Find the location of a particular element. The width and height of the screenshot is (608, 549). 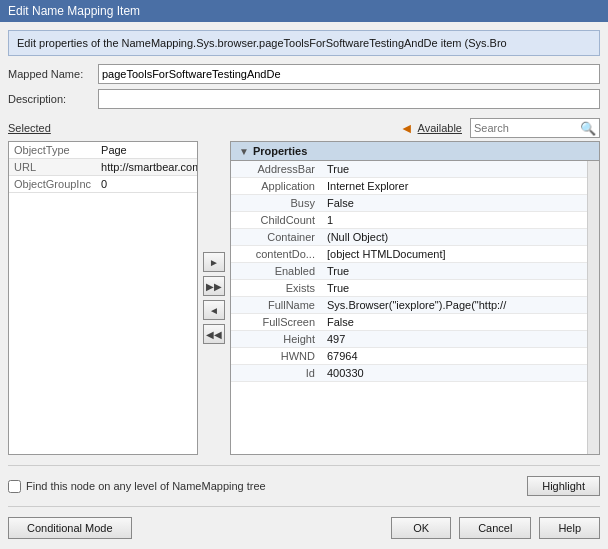

mapped-name-row: Mapped Name: is located at coordinates (304, 74).